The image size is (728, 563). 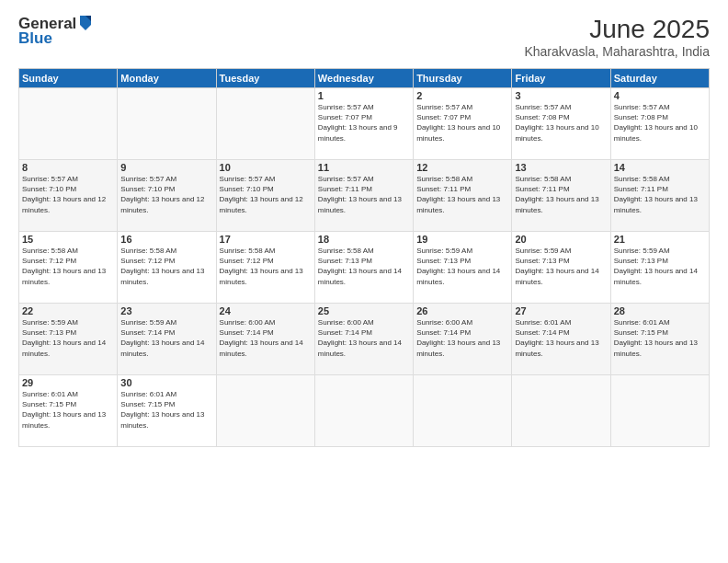 I want to click on calendar-week-5: 29Sunrise: 6:01 AMSunset: 7:15 PMDayligh…, so click(x=364, y=411).